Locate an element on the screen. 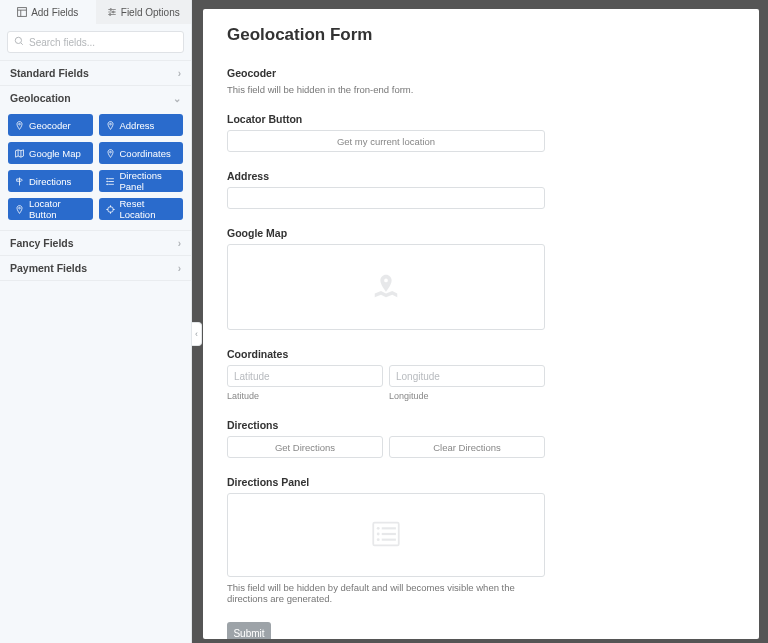  field-locator-button: Locator Button is located at coordinates (50, 209).